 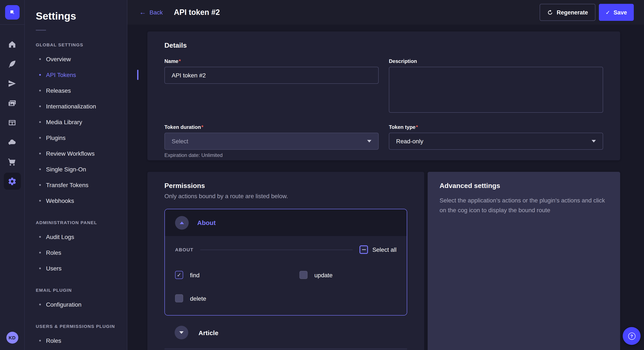 I want to click on logo-cell, so click(x=12, y=12).